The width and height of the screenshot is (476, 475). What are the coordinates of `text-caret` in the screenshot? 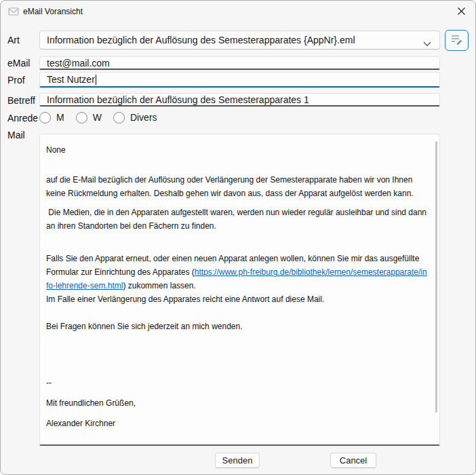 It's located at (96, 80).